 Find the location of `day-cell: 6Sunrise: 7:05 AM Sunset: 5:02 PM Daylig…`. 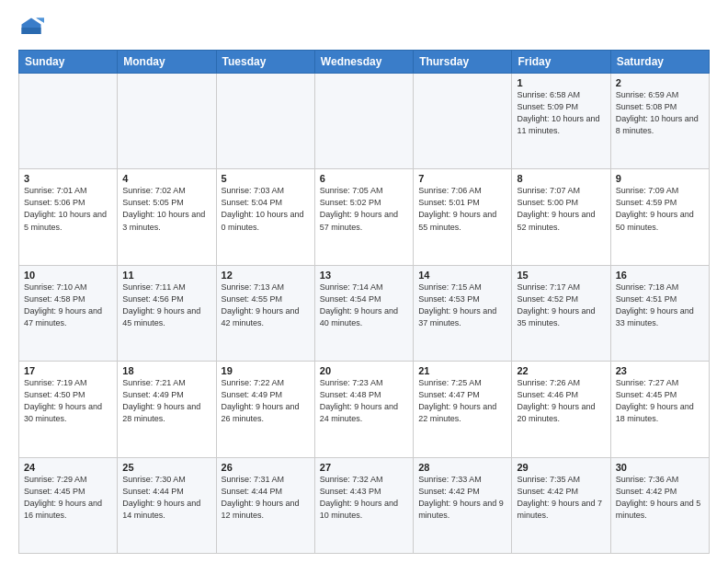

day-cell: 6Sunrise: 7:05 AM Sunset: 5:02 PM Daylig… is located at coordinates (364, 217).